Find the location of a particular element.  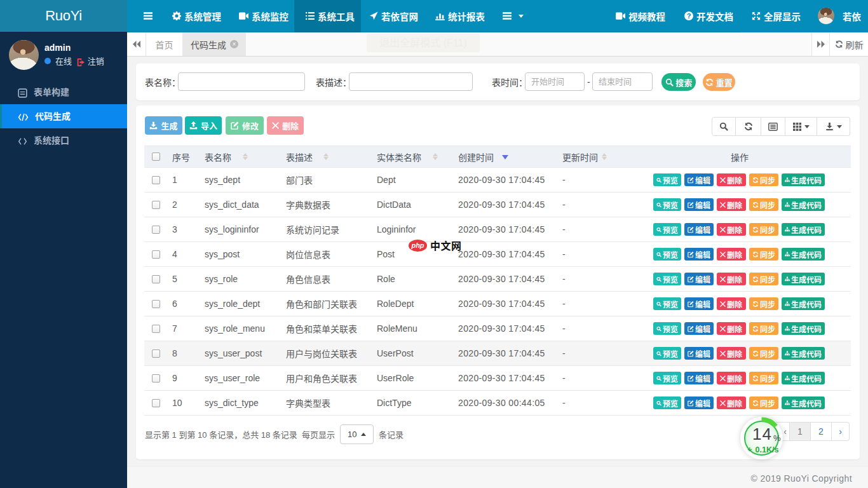

svg-text: 0.1K/s is located at coordinates (768, 450).